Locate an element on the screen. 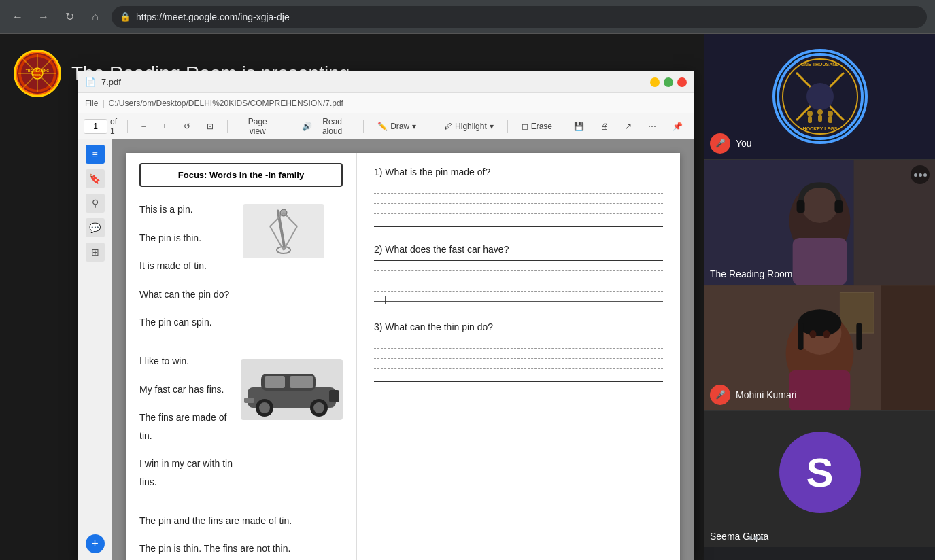 The height and width of the screenshot is (560, 935). pdf-titlebar-left: 📄 7.pdf is located at coordinates (103, 82).